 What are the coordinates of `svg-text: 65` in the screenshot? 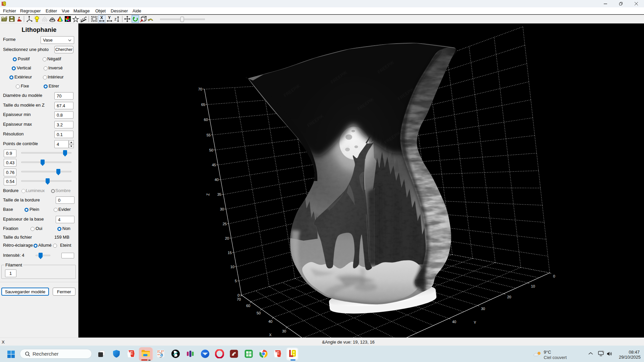 It's located at (203, 105).